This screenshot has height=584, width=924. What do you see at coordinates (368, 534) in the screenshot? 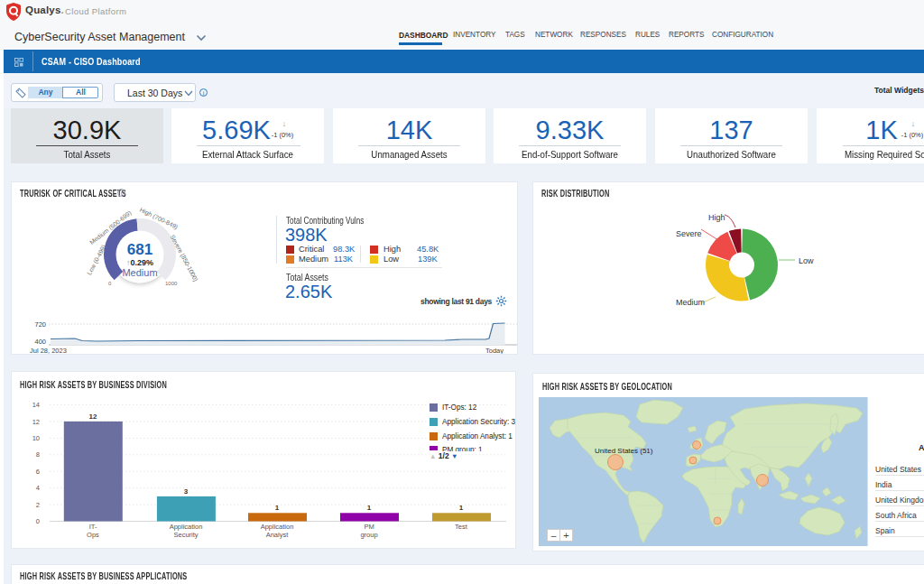
I see `svg-text: group` at bounding box center [368, 534].